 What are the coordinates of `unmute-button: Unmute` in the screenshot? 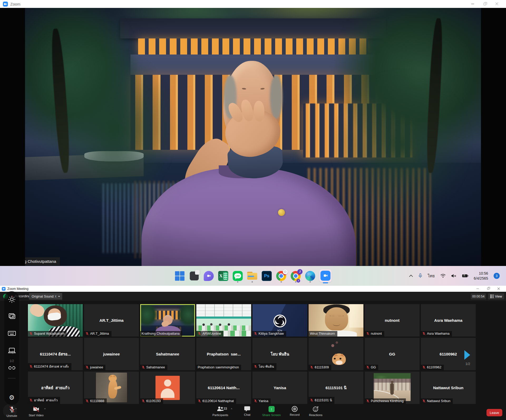 It's located at (12, 412).